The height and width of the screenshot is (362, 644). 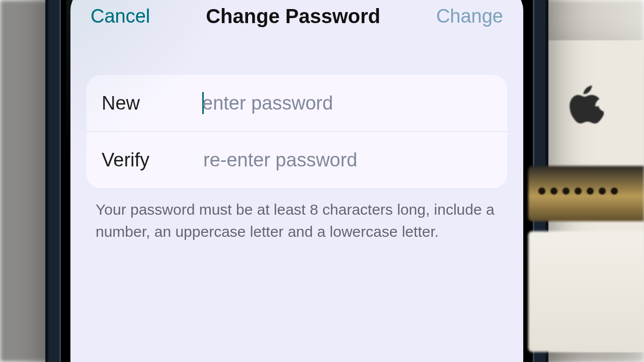 What do you see at coordinates (470, 16) in the screenshot?
I see `change-button: Change` at bounding box center [470, 16].